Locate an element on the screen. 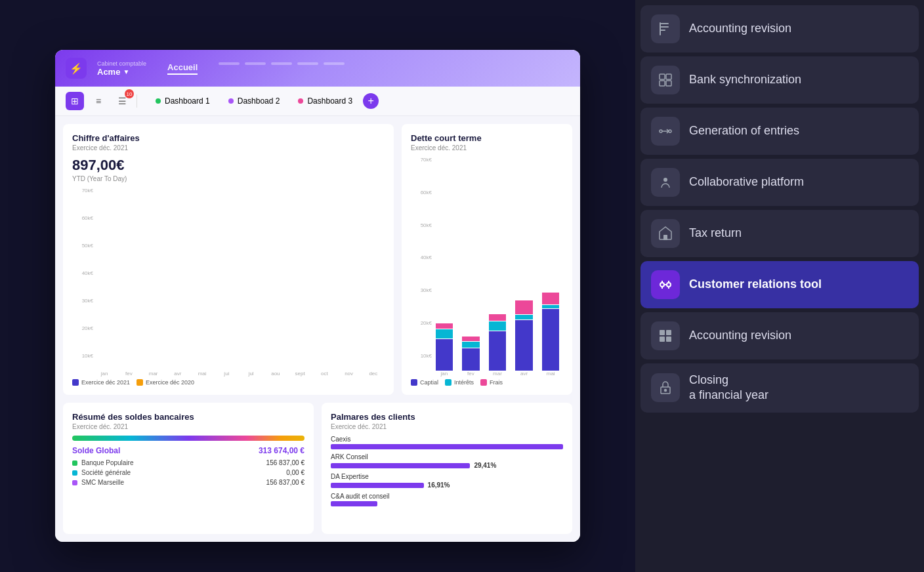  dashboard-tab-2-label: Dashboad 2 is located at coordinates (259, 101).